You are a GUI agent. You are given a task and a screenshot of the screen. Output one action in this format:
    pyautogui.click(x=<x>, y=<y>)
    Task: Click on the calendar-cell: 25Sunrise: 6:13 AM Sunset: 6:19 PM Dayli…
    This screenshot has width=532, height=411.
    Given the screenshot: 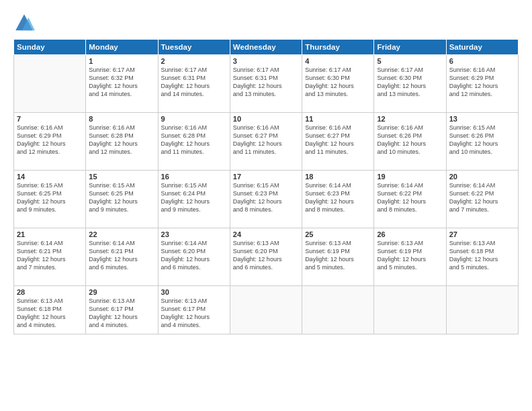 What is the action you would take?
    pyautogui.click(x=339, y=257)
    